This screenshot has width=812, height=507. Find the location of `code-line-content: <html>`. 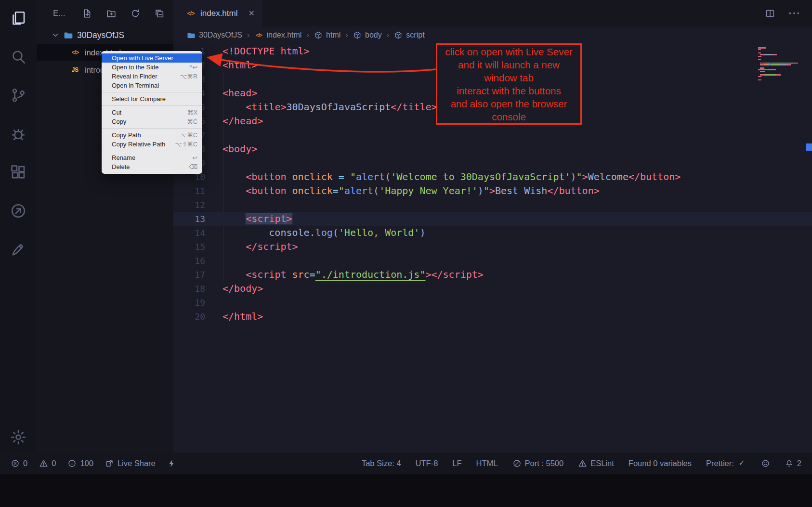

code-line-content: <html> is located at coordinates (240, 65).